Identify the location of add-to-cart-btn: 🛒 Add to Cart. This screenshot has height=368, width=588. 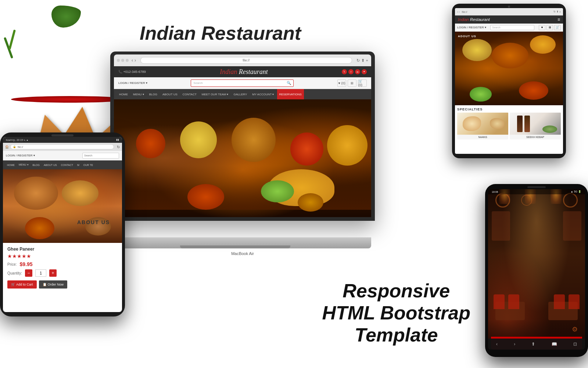
(22, 284).